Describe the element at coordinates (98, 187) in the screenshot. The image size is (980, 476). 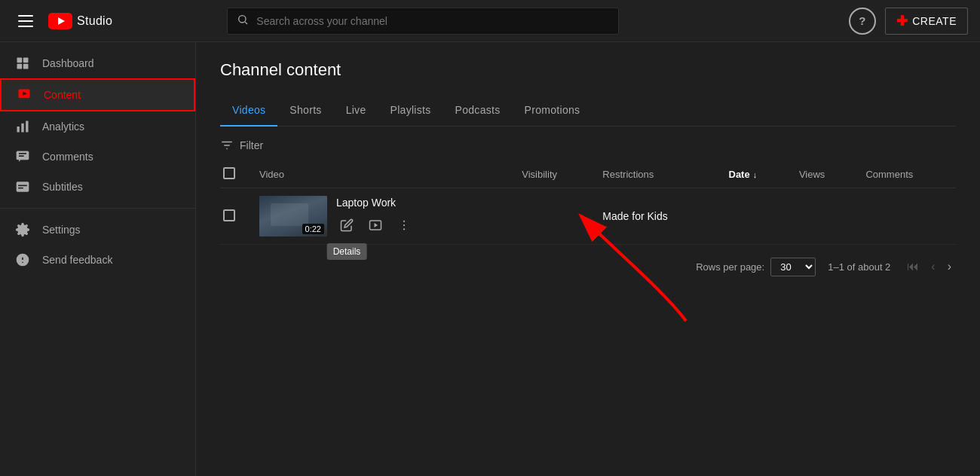
I see `sidebar-item-subtitles: Subtitles` at that location.